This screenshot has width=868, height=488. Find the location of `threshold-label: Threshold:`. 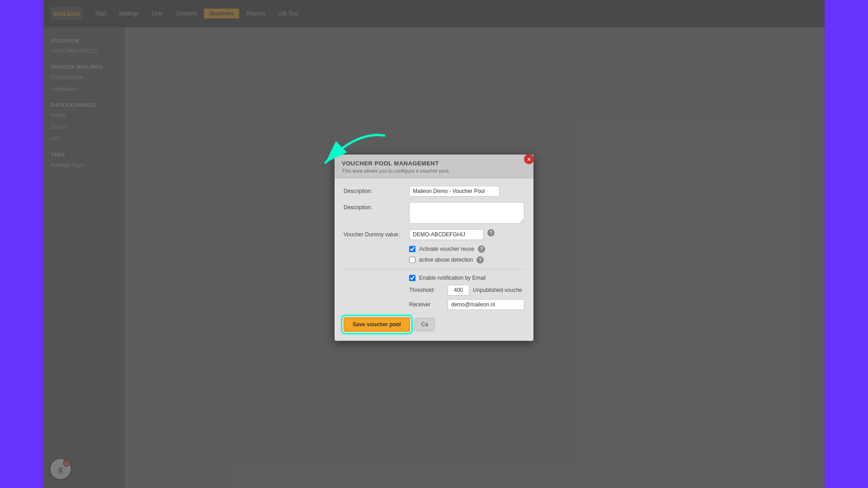

threshold-label: Threshold: is located at coordinates (429, 290).